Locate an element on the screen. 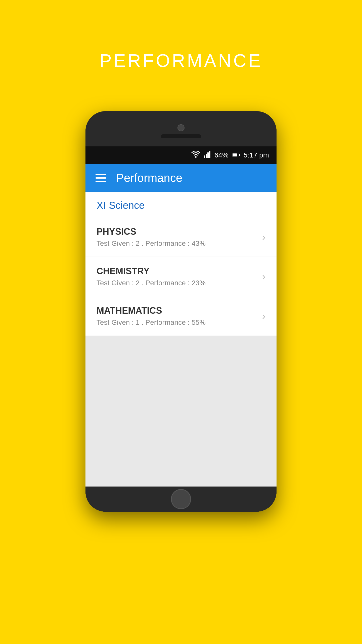  subject-stats-mathematics: Test Given : 1 . Performance : 55% is located at coordinates (179, 323).